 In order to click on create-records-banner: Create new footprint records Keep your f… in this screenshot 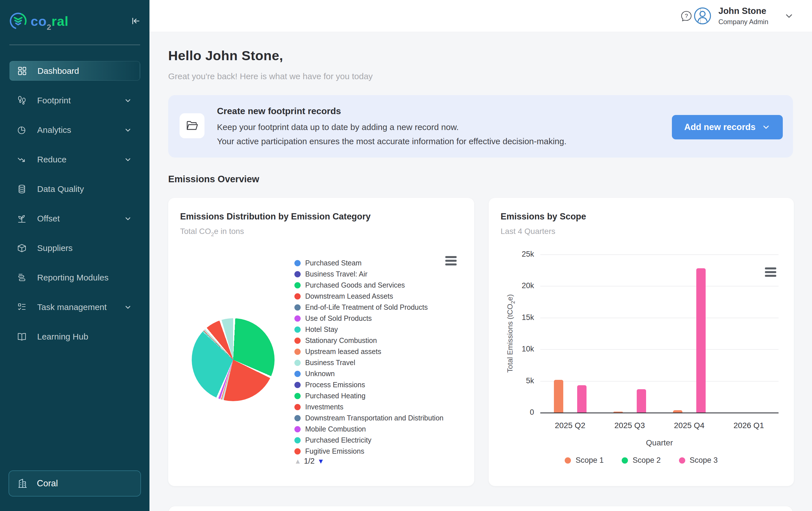, I will do `click(481, 126)`.